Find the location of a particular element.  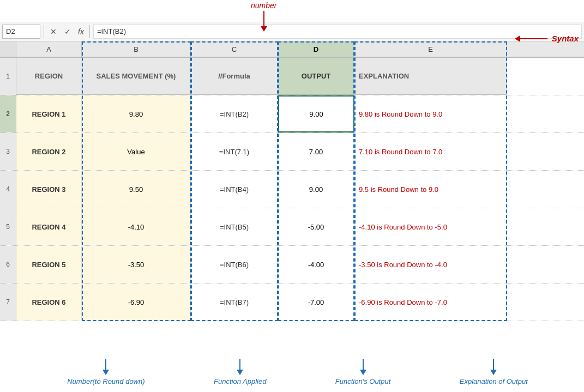

row-number: 1 is located at coordinates (8, 76).